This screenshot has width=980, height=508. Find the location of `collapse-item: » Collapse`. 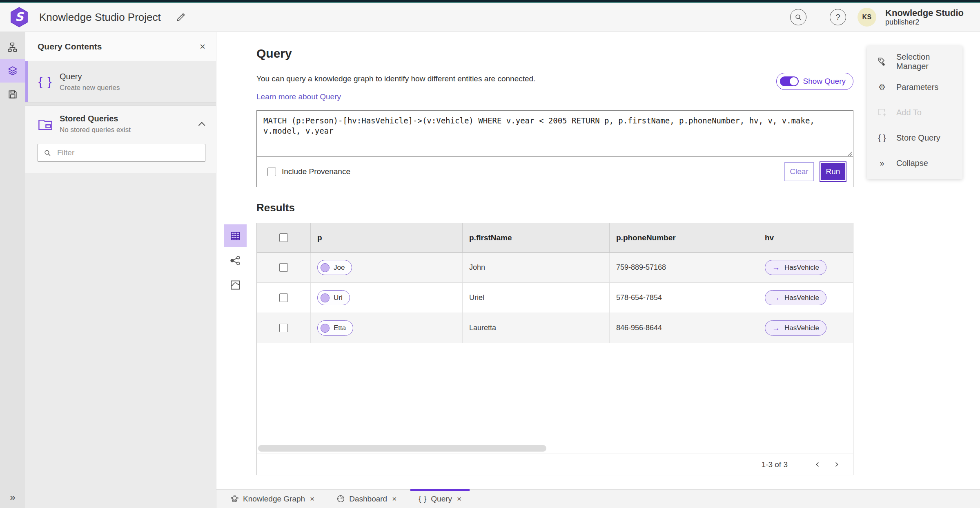

collapse-item: » Collapse is located at coordinates (915, 163).